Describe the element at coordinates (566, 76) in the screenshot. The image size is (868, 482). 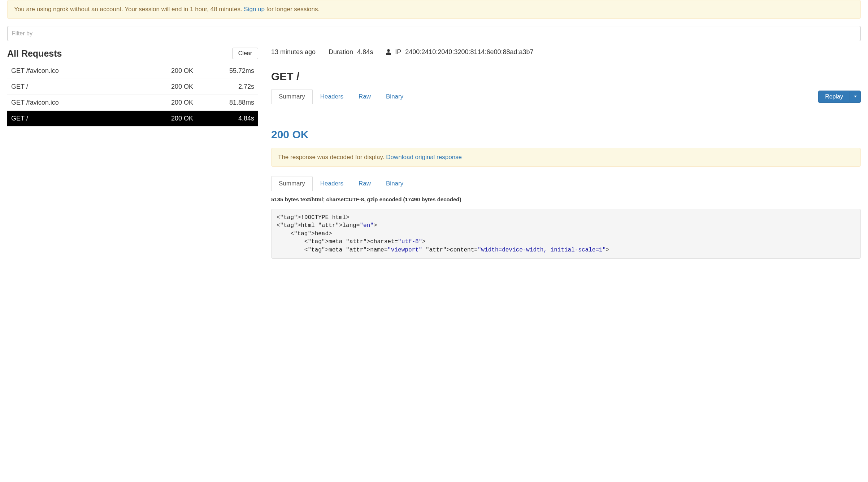
I see `request-title: GET /` at that location.